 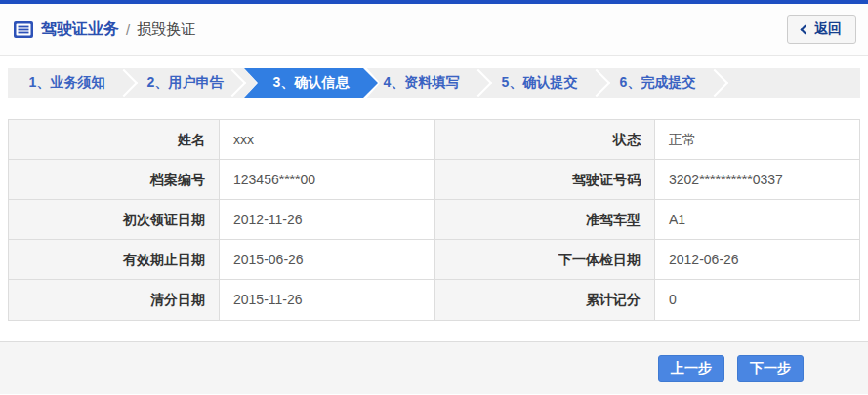 I want to click on label-cell: 档案编号, so click(x=114, y=179).